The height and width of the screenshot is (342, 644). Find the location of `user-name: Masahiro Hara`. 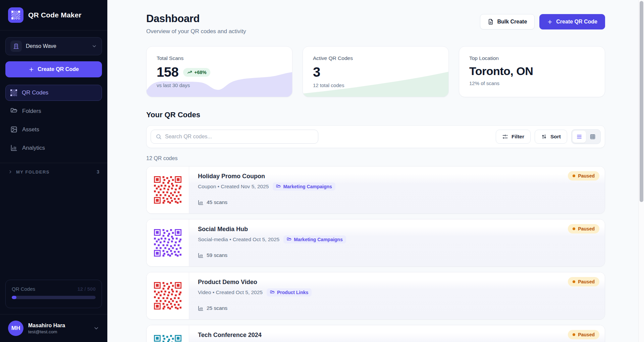

user-name: Masahiro Hara is located at coordinates (58, 326).